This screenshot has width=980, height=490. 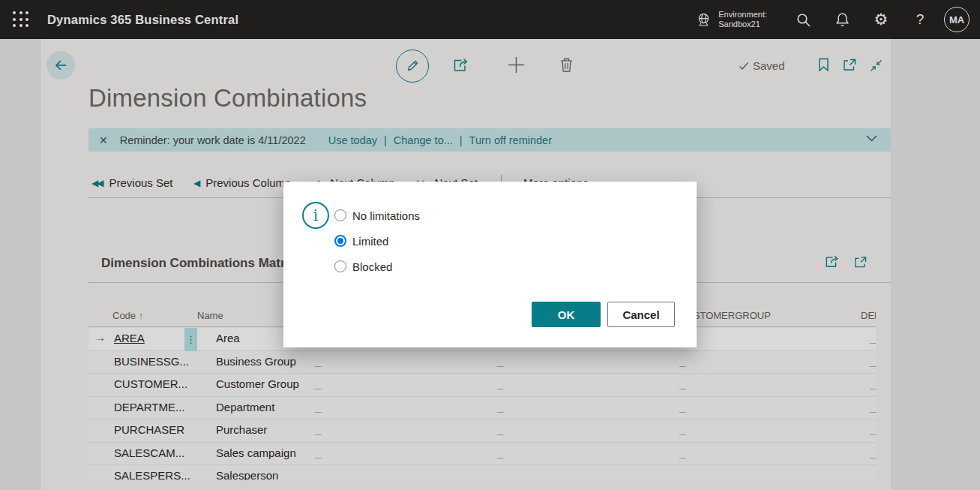 I want to click on radio-option-blocked: Blocked, so click(x=363, y=266).